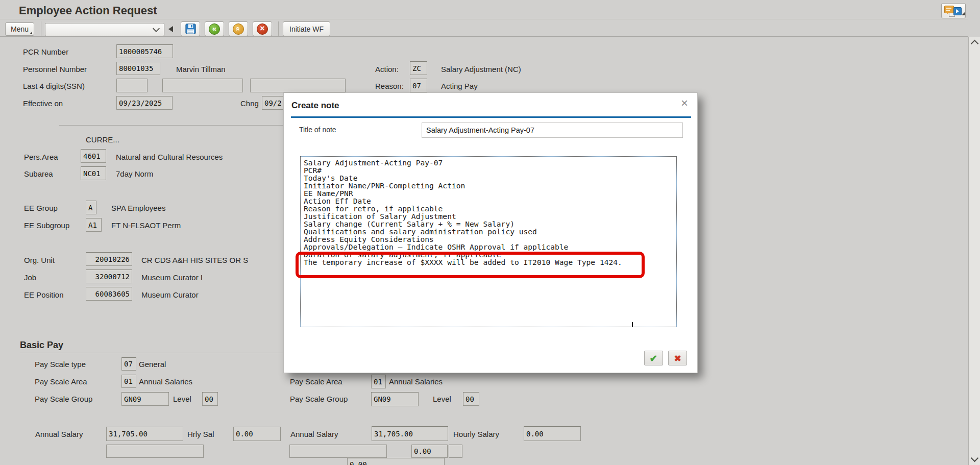  I want to click on action-code-input: ZC, so click(419, 68).